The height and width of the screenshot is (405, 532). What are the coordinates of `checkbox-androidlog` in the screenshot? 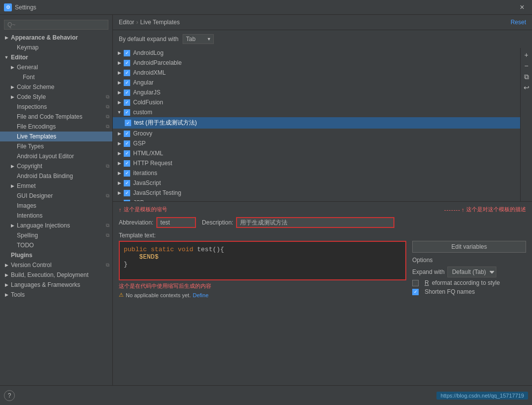 It's located at (127, 53).